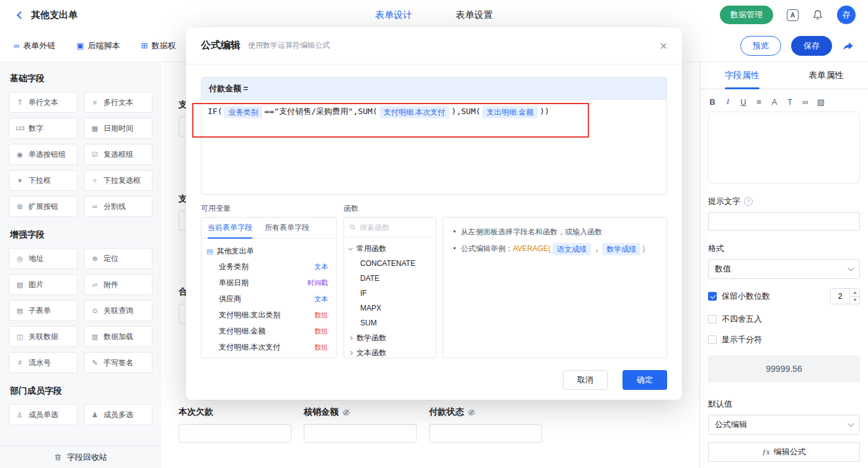 The image size is (868, 468). What do you see at coordinates (43, 154) in the screenshot?
I see `field-item-radio-group: ◉单选按钮组` at bounding box center [43, 154].